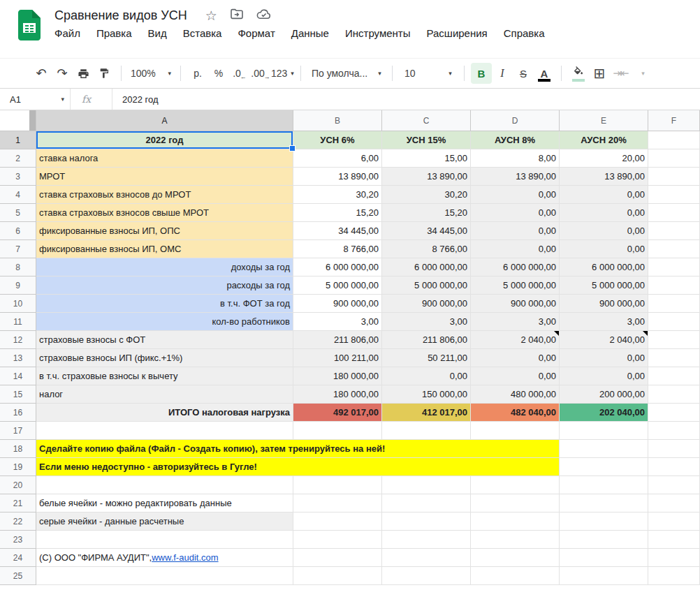 The image size is (700, 590). What do you see at coordinates (426, 540) in the screenshot?
I see `cell-C23` at bounding box center [426, 540].